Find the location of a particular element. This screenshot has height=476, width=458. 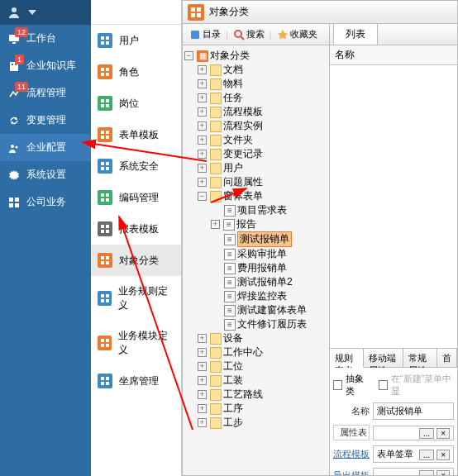

submenu-item: 对象分类 is located at coordinates (136, 260).